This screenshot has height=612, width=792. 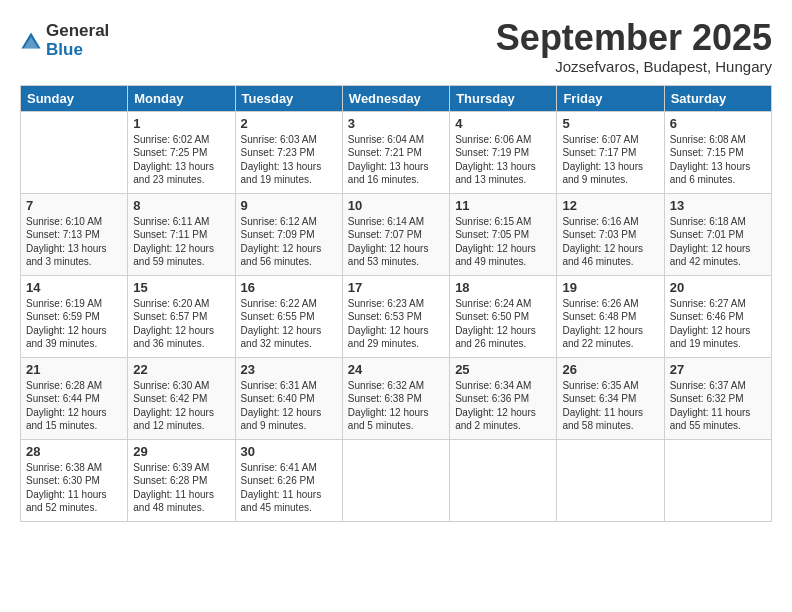 What do you see at coordinates (396, 316) in the screenshot?
I see `week-row-2: 14Sunrise: 6:19 AMSunset: 6:59 PMDayligh…` at bounding box center [396, 316].